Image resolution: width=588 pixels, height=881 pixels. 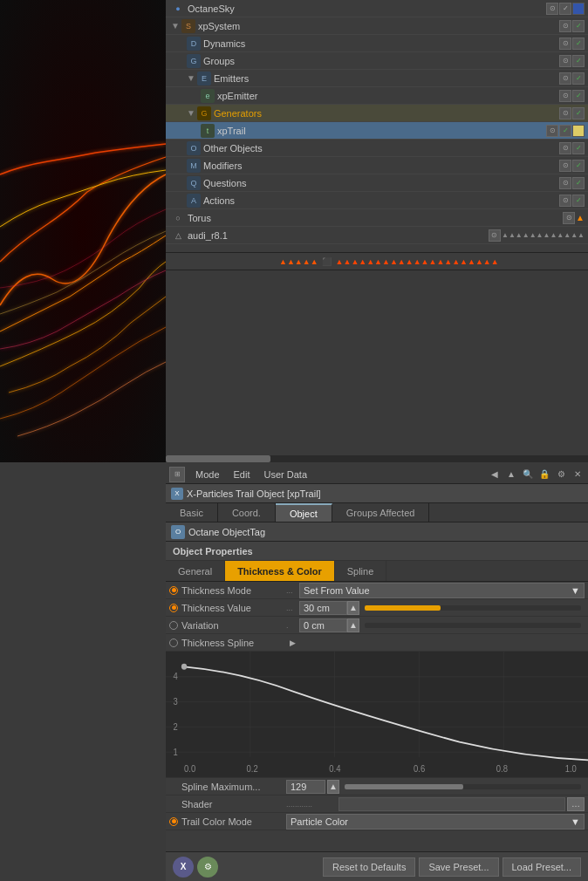 I want to click on thickness-mode-dropdown: Set From Value ▼, so click(x=441, y=591).